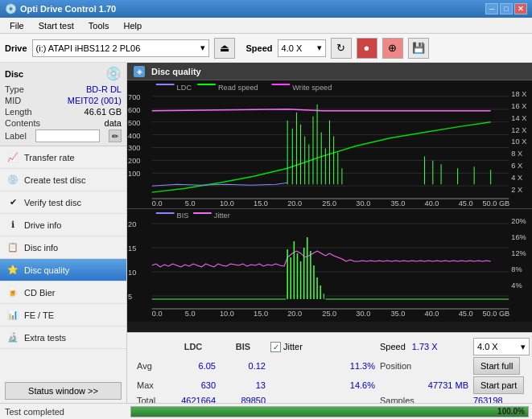  Describe the element at coordinates (275, 347) in the screenshot. I see `jitter-checkbox: ✓` at that location.